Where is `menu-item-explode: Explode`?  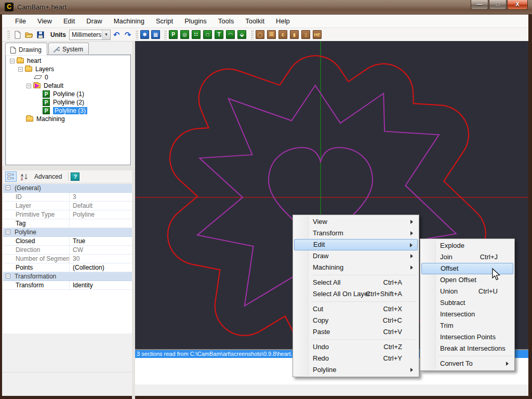
menu-item-explode: Explode is located at coordinates (468, 246).